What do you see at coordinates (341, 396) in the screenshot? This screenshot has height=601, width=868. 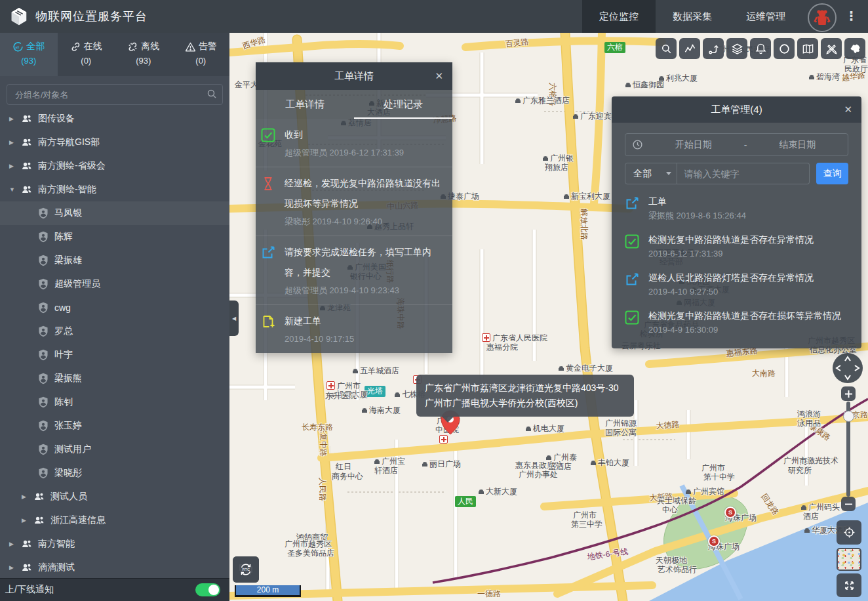 I see `map-label: 东升医院` at bounding box center [341, 396].